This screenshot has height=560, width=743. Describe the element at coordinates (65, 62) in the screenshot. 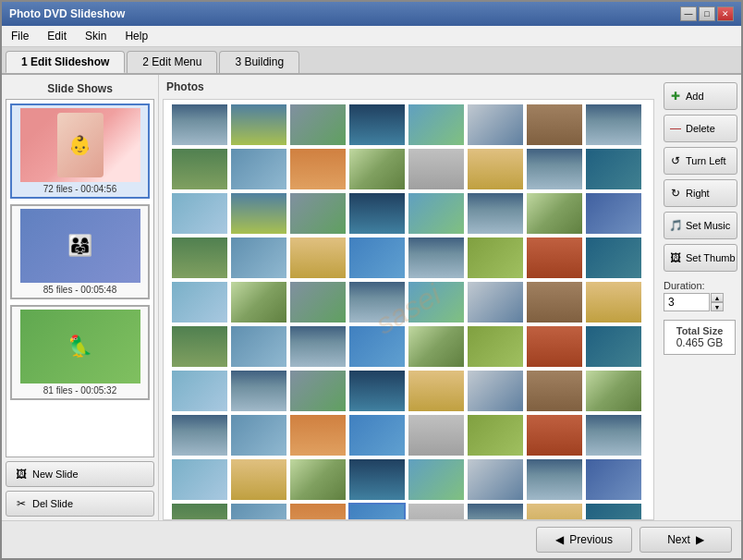

I see `tab-edit-slideshow: 1 Edit Slideshow` at that location.